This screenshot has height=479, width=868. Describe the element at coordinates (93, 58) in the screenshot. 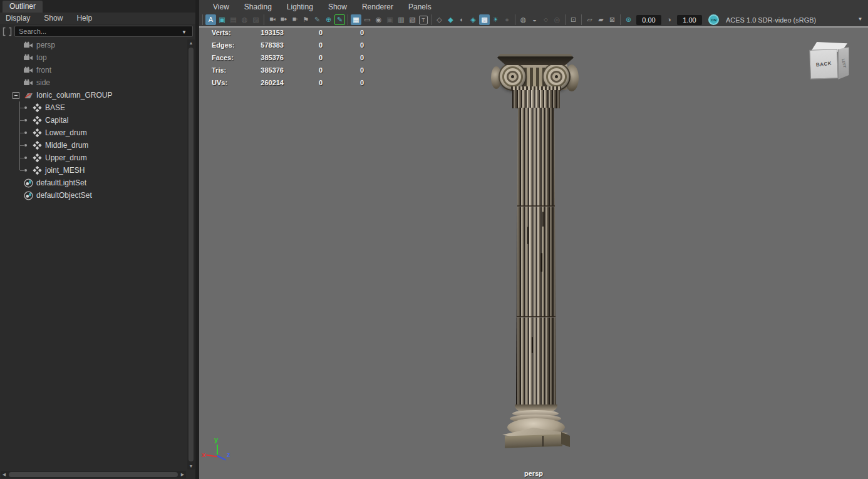

I see `outliner-item-top: top` at that location.